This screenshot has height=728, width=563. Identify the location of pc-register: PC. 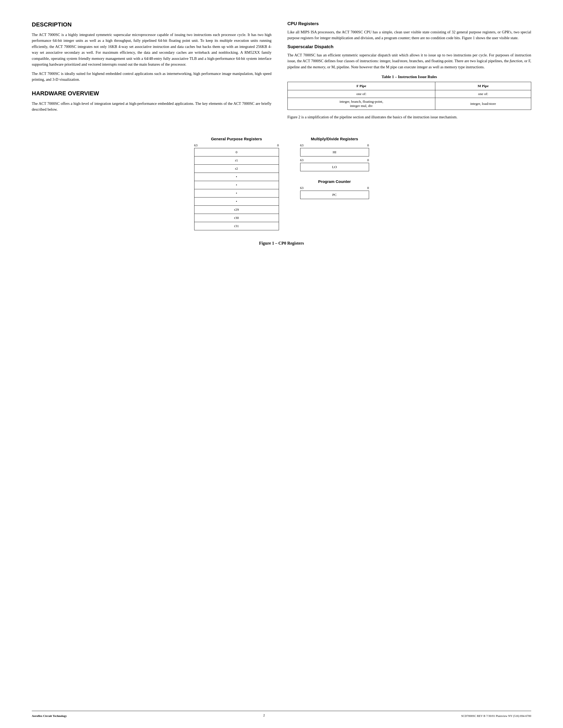
(335, 195).